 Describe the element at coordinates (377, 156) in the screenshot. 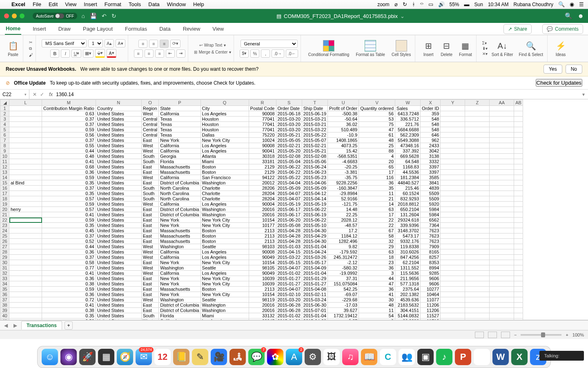

I see `cell: 4` at that location.